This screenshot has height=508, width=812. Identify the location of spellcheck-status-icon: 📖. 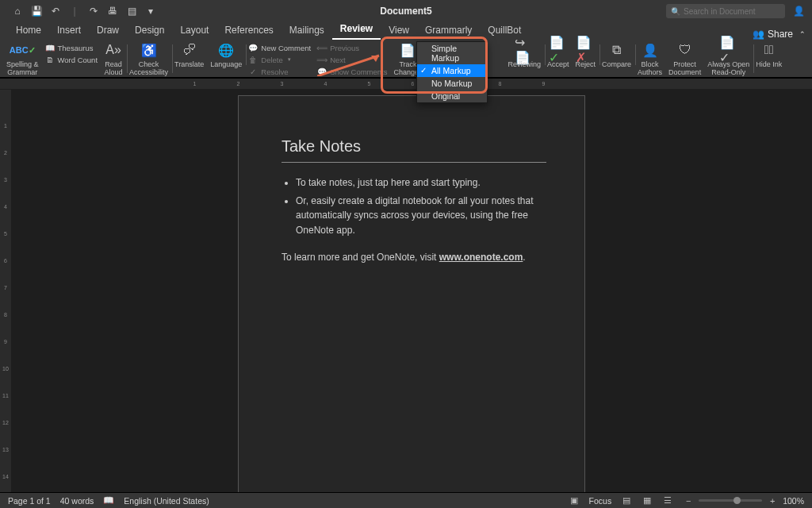
(109, 501).